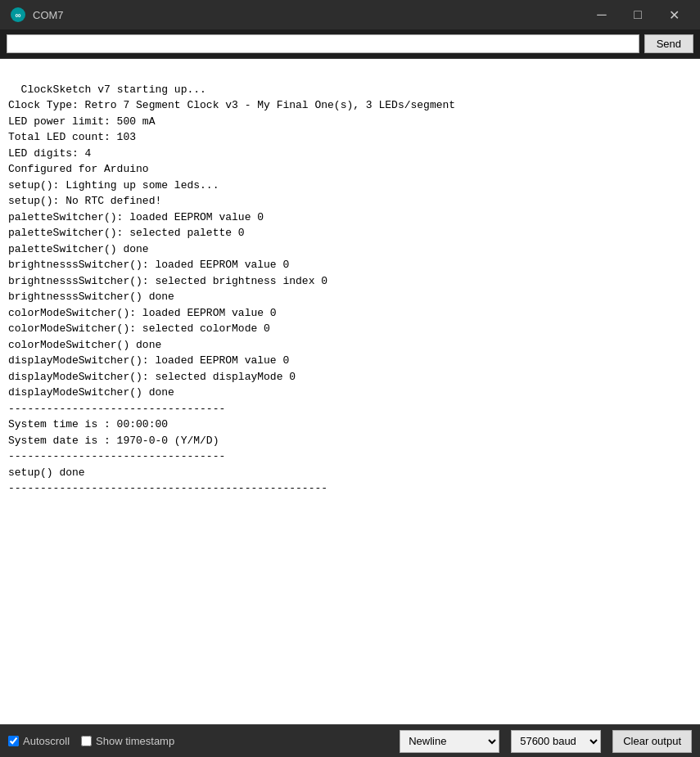  I want to click on show-timestamp-checkbox, so click(87, 741).